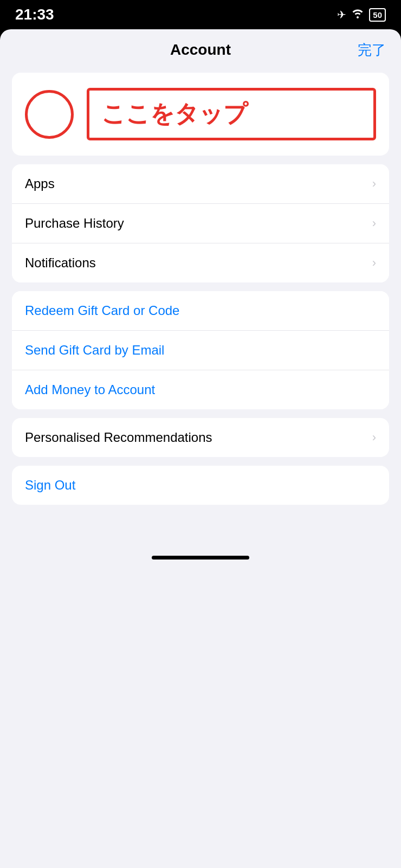  I want to click on menu-item-add-money: Add Money to Account, so click(200, 390).